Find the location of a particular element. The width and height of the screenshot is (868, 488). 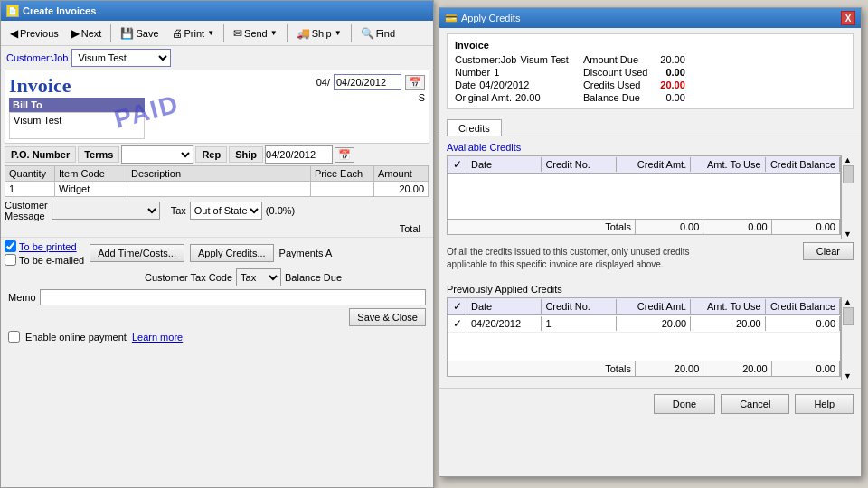

price-each-header: Price Each is located at coordinates (343, 174).